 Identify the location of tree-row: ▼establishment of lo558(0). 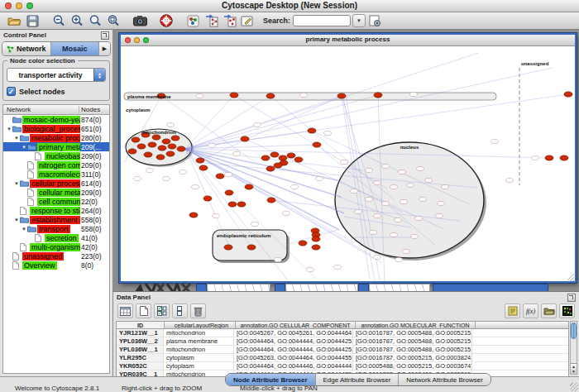
(56, 220).